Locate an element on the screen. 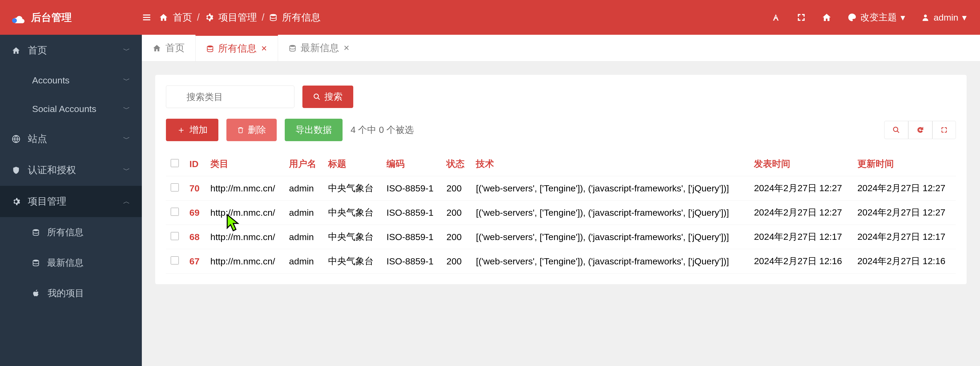 The height and width of the screenshot is (366, 980). sidebar-label: Social Accounts is located at coordinates (64, 109).